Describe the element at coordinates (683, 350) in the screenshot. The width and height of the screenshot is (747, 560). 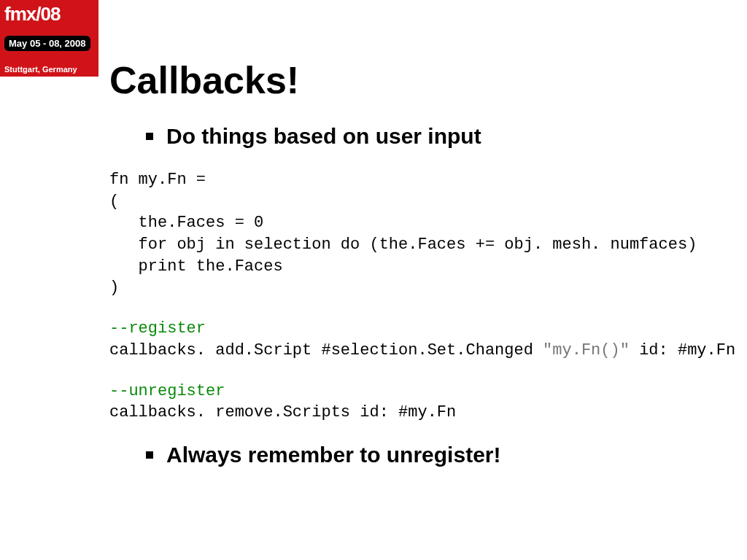
I see `code-line: id: #my.Fn` at that location.